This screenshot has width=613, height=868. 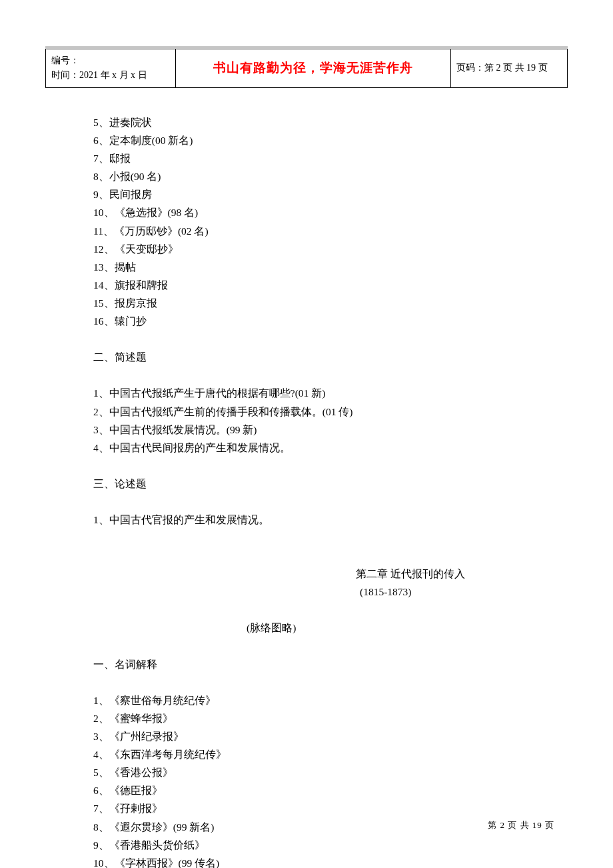 I want to click on list-item: 3、《广州纪录报》, so click(x=330, y=736).